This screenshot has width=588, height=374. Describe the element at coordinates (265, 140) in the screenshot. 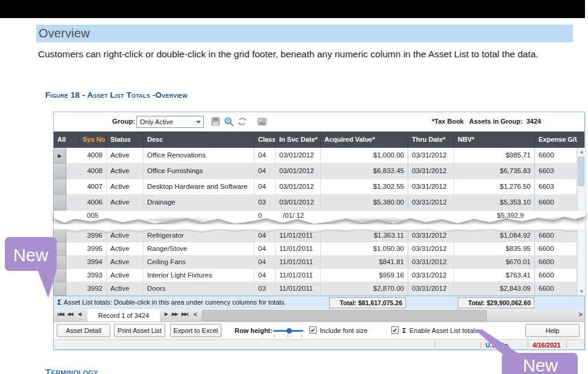

I see `header-class: Class` at that location.